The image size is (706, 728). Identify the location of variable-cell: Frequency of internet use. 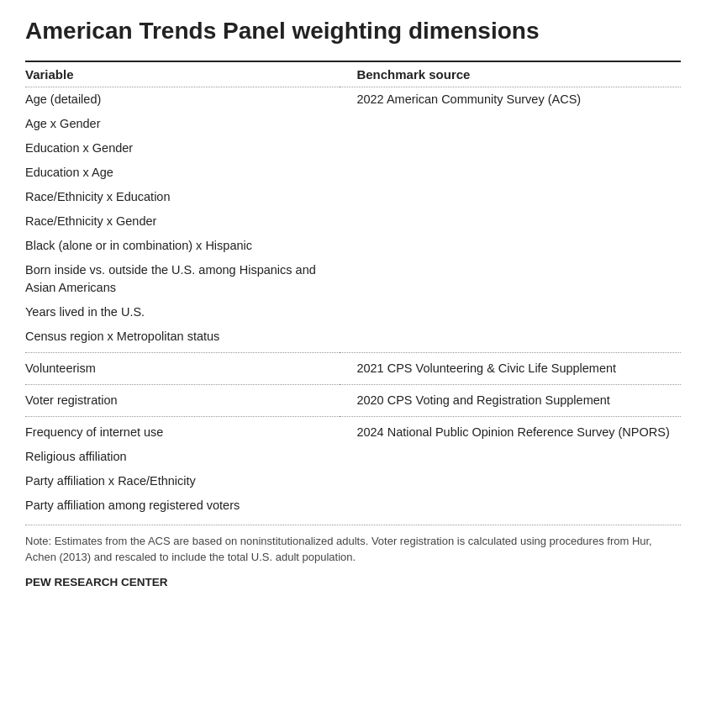
(182, 430).